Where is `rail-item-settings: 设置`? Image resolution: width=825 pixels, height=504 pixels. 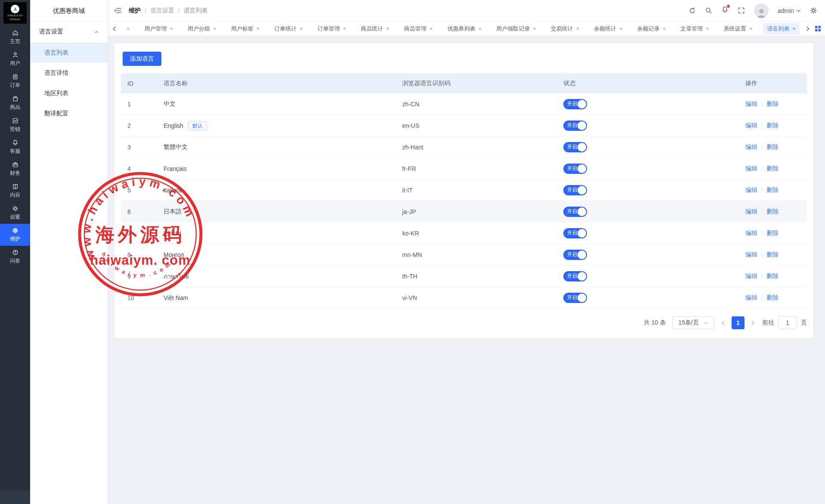 rail-item-settings: 设置 is located at coordinates (15, 213).